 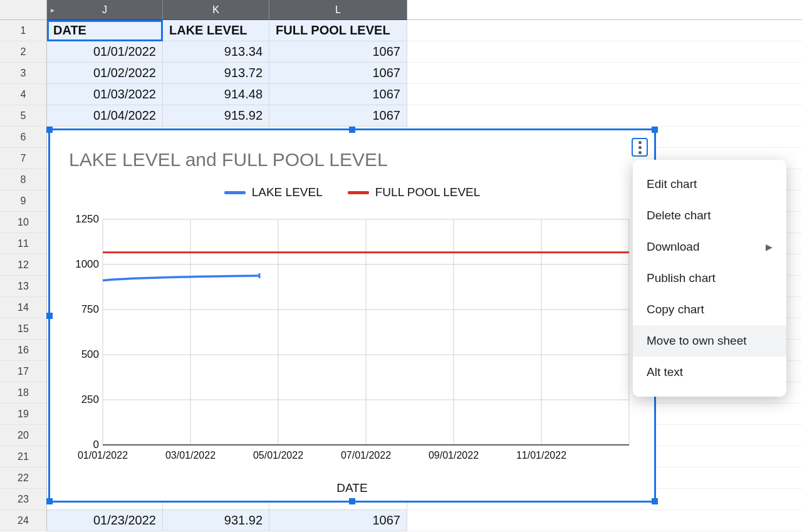 What do you see at coordinates (24, 137) in the screenshot?
I see `row-header: 6` at bounding box center [24, 137].